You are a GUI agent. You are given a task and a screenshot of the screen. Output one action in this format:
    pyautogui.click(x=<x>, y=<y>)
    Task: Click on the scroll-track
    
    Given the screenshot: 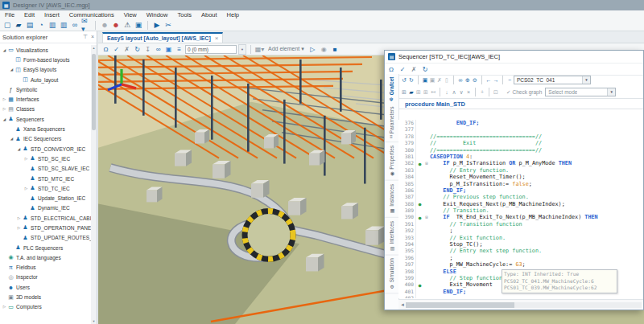 What is the action you would take?
    pyautogui.click(x=523, y=306)
    